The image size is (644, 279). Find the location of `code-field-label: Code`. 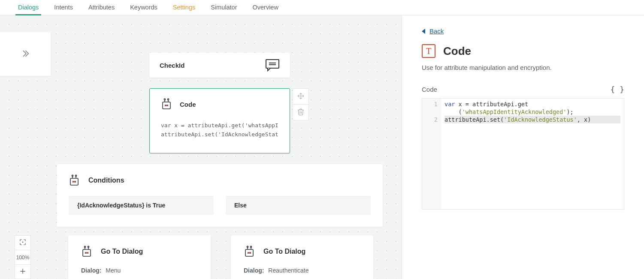

code-field-label: Code is located at coordinates (429, 89).